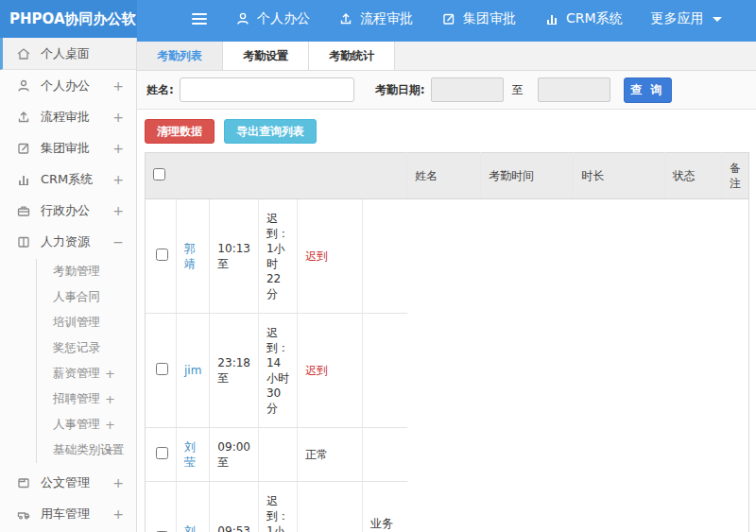 The height and width of the screenshot is (532, 756). I want to click on flow-icon, so click(24, 117).